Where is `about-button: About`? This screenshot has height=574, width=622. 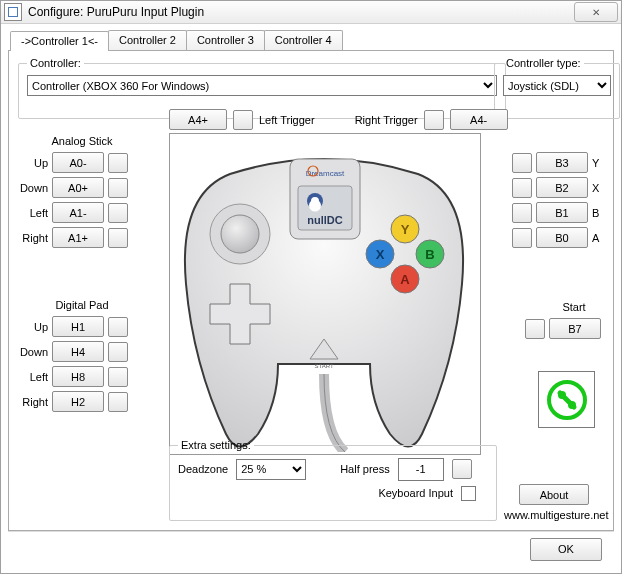 about-button: About is located at coordinates (554, 494).